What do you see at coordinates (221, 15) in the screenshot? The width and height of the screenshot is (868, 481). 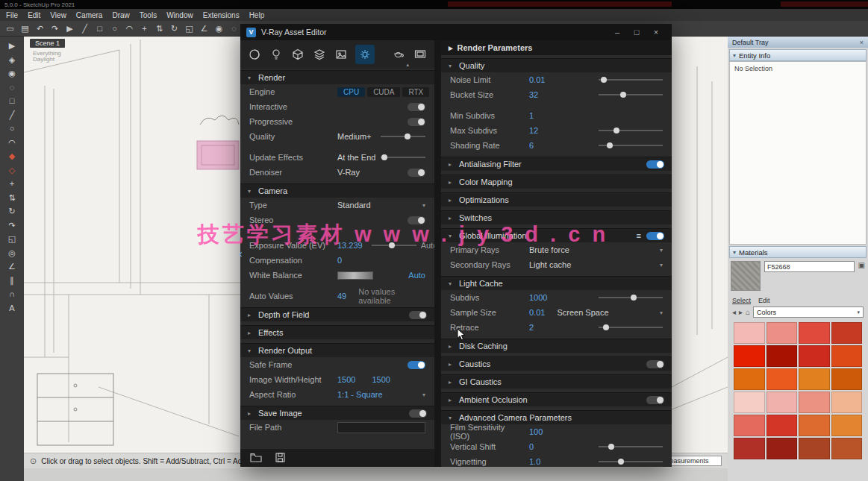 I see `menu-extensions: Extensions` at bounding box center [221, 15].